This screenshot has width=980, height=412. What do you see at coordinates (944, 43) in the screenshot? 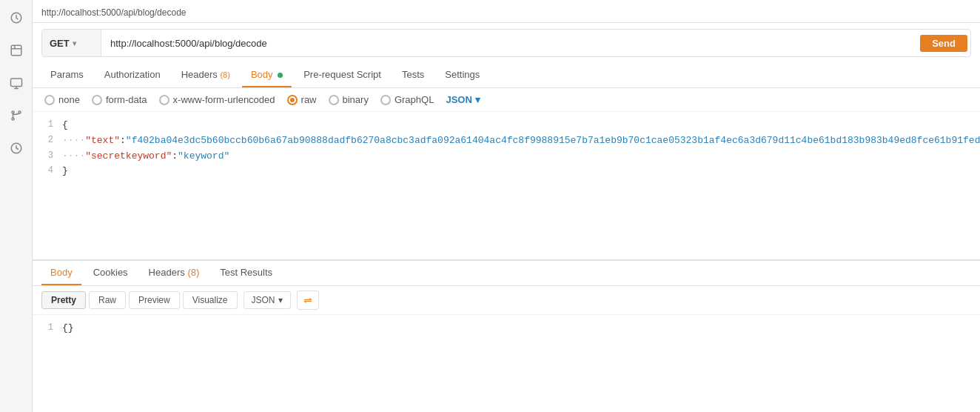
I see `send-button: Send` at bounding box center [944, 43].